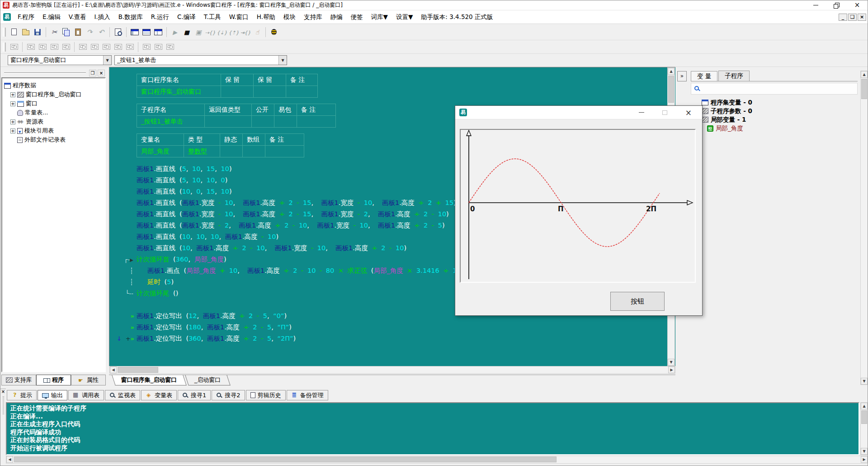  I want to click on tab-搜寻2: 搜寻2, so click(228, 395).